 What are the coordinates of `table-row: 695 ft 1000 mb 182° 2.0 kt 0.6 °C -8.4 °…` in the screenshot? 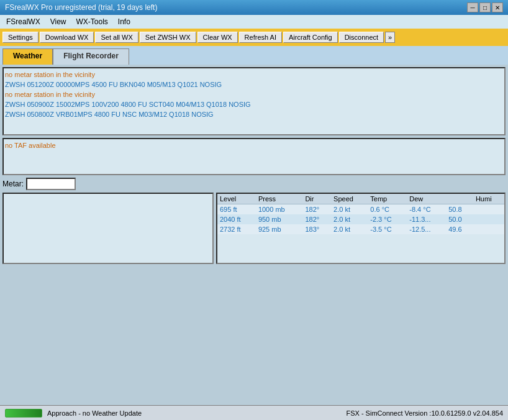 It's located at (361, 210).